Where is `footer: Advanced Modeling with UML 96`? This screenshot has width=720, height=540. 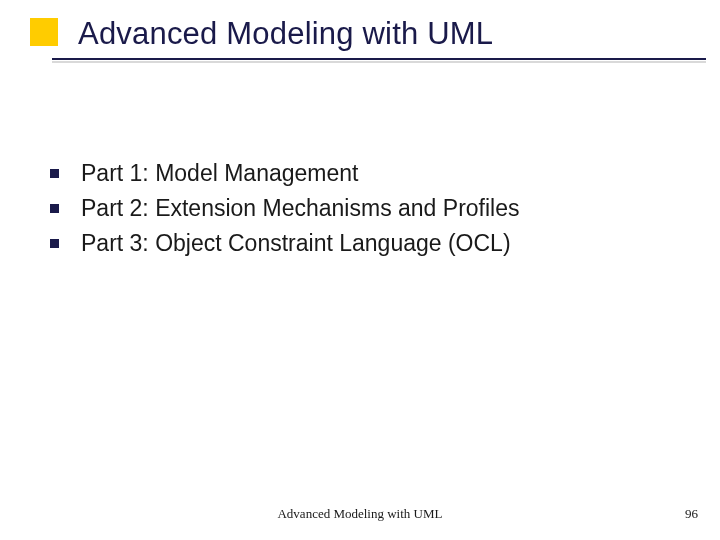 footer: Advanced Modeling with UML 96 is located at coordinates (360, 516).